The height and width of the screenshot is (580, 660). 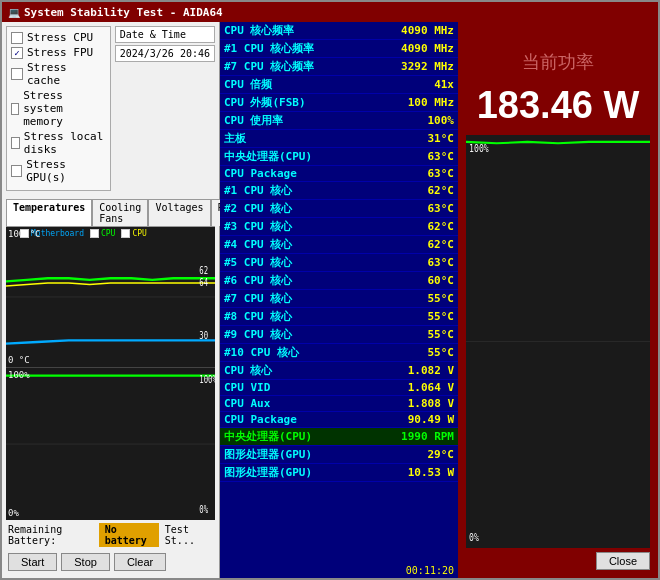 What do you see at coordinates (294, 388) in the screenshot?
I see `row-label: CPU VID` at bounding box center [294, 388].